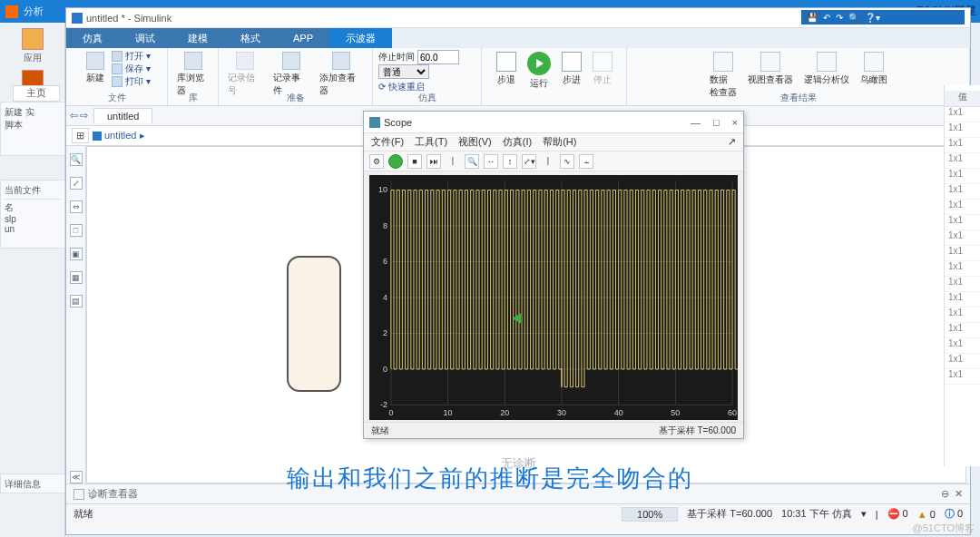 This screenshot has width=980, height=537. I want to click on file-row-0: 名, so click(33, 207).